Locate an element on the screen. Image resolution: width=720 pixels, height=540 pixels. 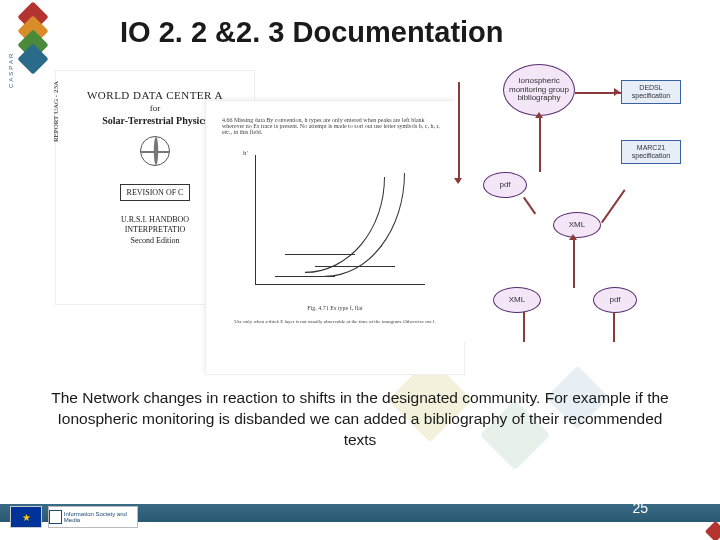
footer: ★ Information Society and Media 25 is located at coordinates (360, 513).